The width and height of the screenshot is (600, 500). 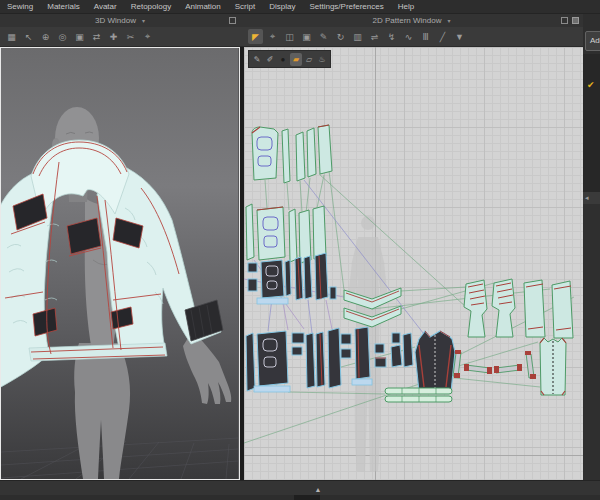 I want to click on flatten-tool-icon: ⇌, so click(x=374, y=36).